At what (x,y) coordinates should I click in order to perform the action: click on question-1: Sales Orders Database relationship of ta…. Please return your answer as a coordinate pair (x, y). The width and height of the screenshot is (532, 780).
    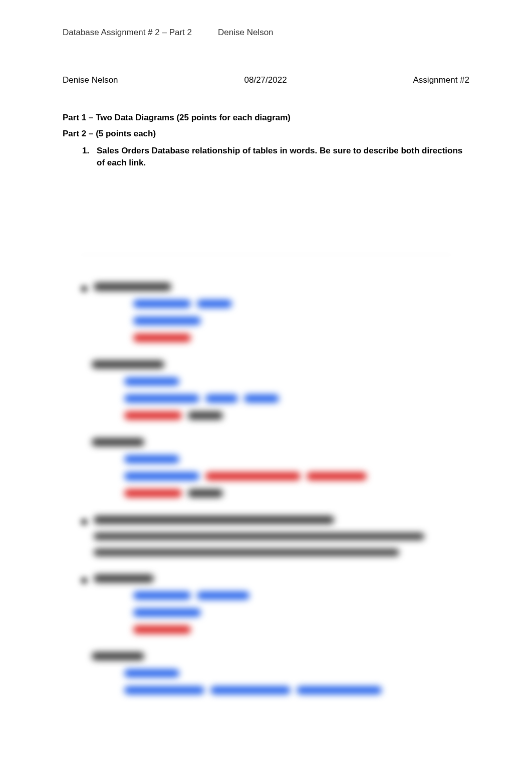
    Looking at the image, I should click on (281, 157).